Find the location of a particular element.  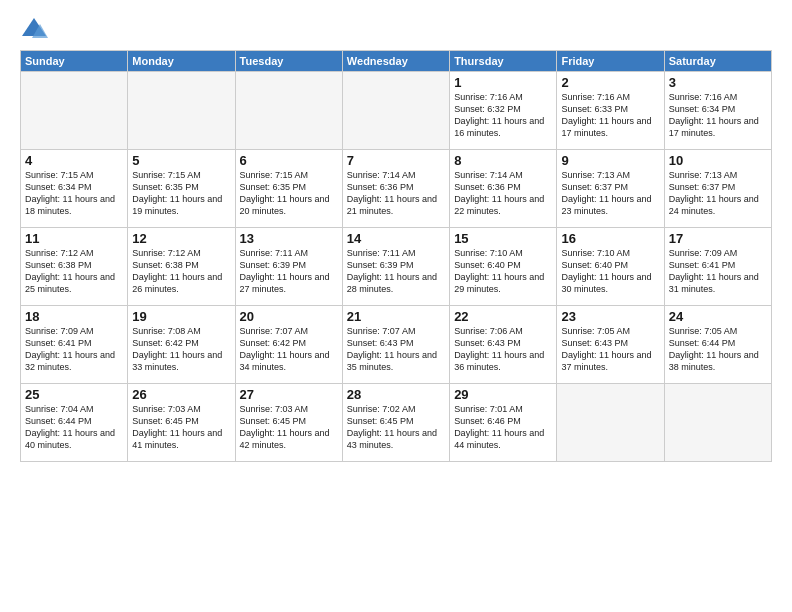

day-info: Sunrise: 7:16 AMSunset: 6:32 PMDaylight:… is located at coordinates (503, 116).